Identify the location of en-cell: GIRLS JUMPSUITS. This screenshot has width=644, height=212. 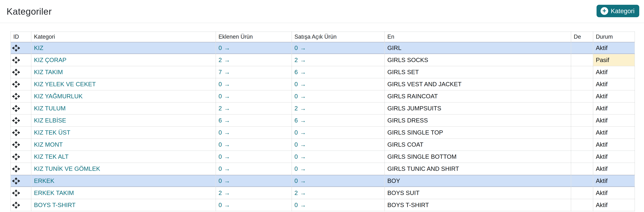
(478, 108).